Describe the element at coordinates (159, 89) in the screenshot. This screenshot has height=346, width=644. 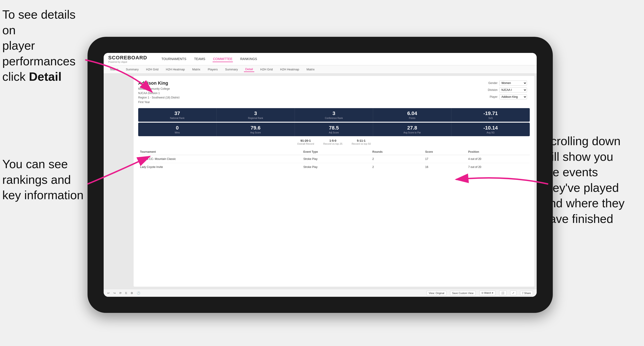
I see `player-college: Mesa Community College` at that location.